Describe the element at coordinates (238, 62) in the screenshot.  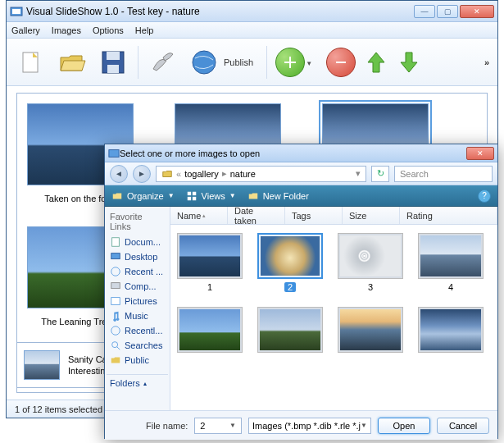
I see `publish-label: Publish` at that location.